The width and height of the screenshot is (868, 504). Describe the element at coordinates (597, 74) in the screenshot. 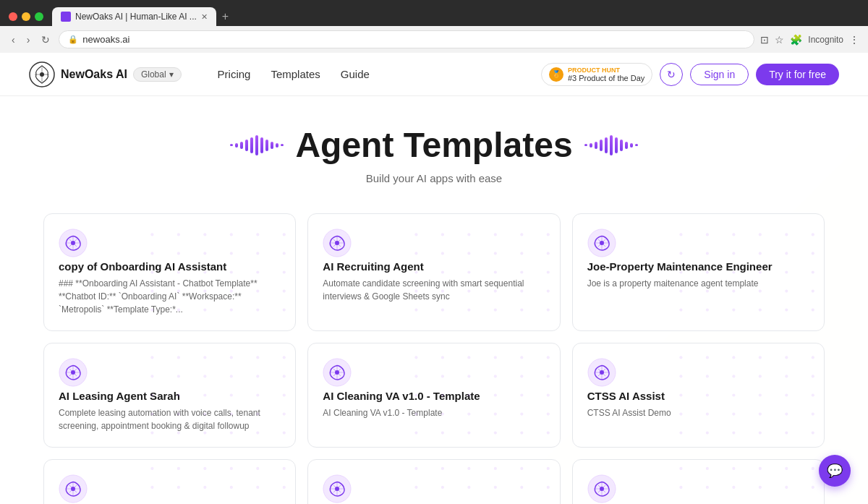

I see `product-hunt-badge: 🏅 PRODUCT HUNT #3 Product of the Day` at that location.